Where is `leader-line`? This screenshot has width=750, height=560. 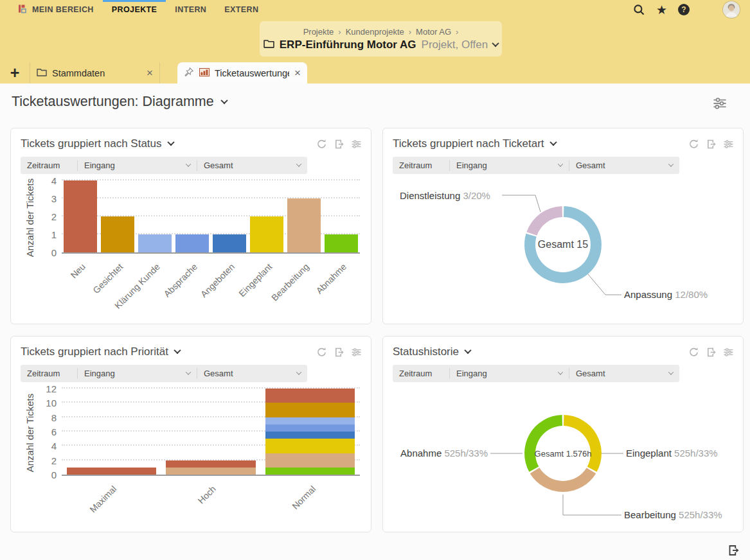 leader-line is located at coordinates (605, 284).